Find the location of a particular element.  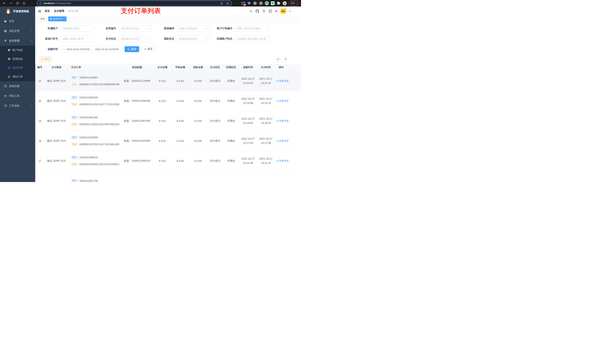

created-time: 13:19:09 is located at coordinates (248, 103).